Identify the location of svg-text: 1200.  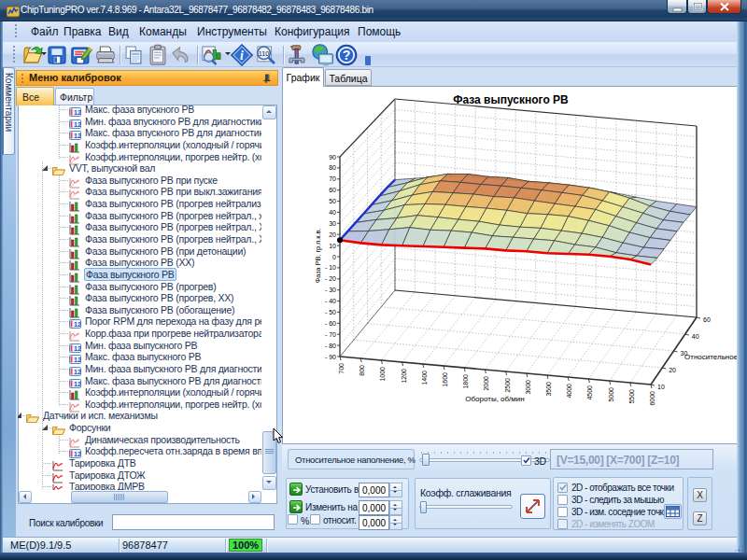
(403, 376).